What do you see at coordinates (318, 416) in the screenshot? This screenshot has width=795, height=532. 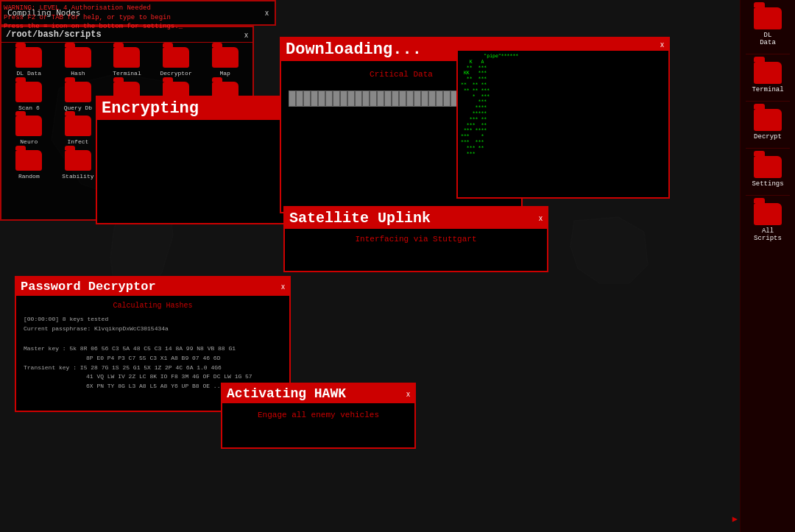 I see `hawk-window: Activating HAWK x Engage all enemy vehic…` at bounding box center [318, 416].